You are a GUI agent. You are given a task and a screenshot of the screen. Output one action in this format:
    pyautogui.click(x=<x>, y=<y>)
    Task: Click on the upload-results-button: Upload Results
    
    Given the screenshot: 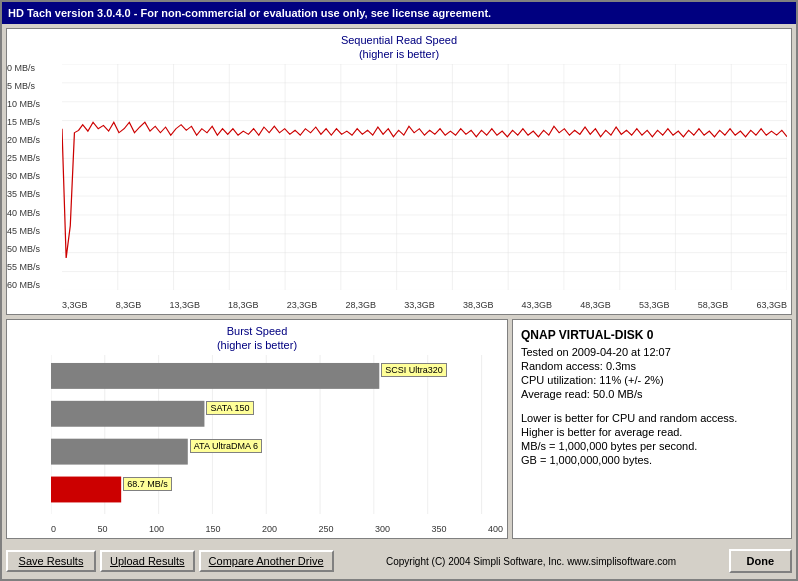 What is the action you would take?
    pyautogui.click(x=148, y=561)
    